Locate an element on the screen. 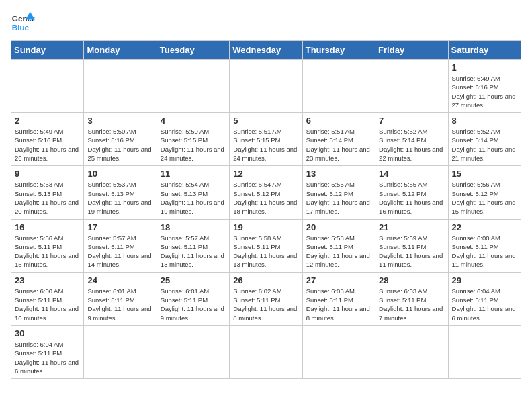 This screenshot has height=411, width=532. day-number: 19 is located at coordinates (266, 227).